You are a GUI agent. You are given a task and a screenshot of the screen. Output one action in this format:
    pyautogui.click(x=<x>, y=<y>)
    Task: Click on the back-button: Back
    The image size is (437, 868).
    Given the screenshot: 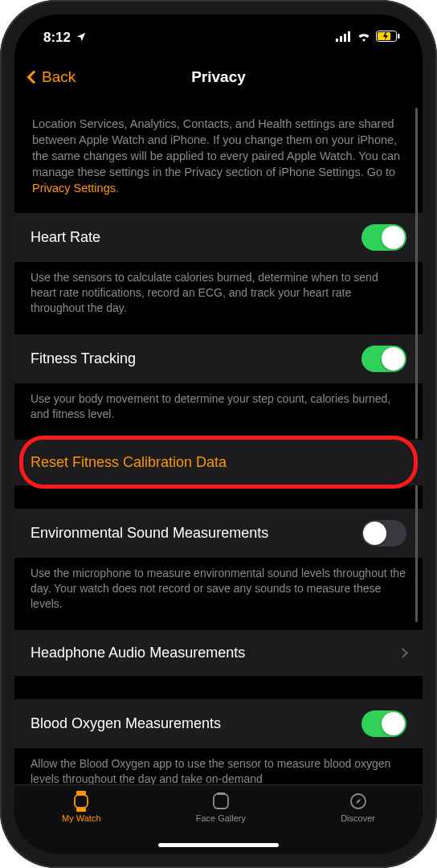 What is the action you would take?
    pyautogui.click(x=52, y=77)
    